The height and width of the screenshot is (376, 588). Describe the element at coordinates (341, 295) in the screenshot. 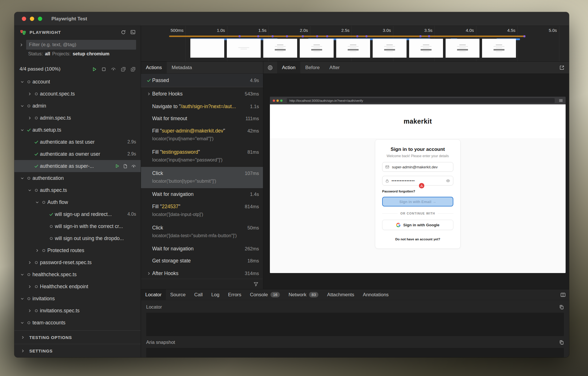

I see `bottom-tab-attachments: Attachments` at that location.